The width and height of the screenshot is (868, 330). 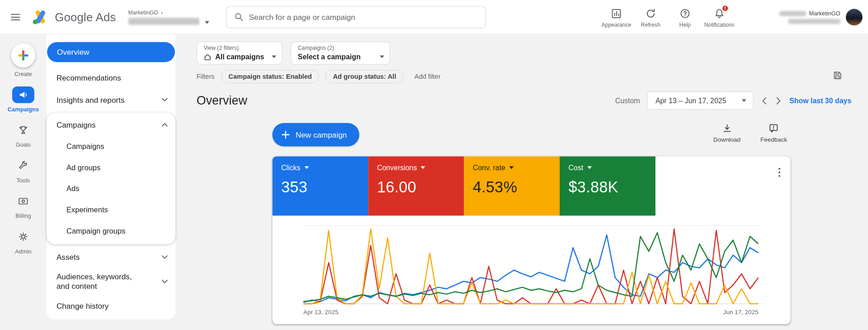 I want to click on feedback-icon, so click(x=774, y=129).